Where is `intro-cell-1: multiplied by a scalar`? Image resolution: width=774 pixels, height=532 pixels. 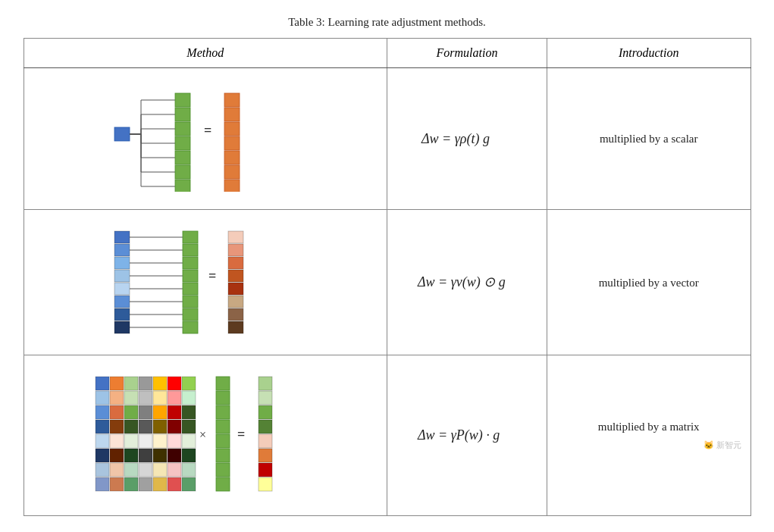
intro-cell-1: multiplied by a scalar is located at coordinates (649, 139).